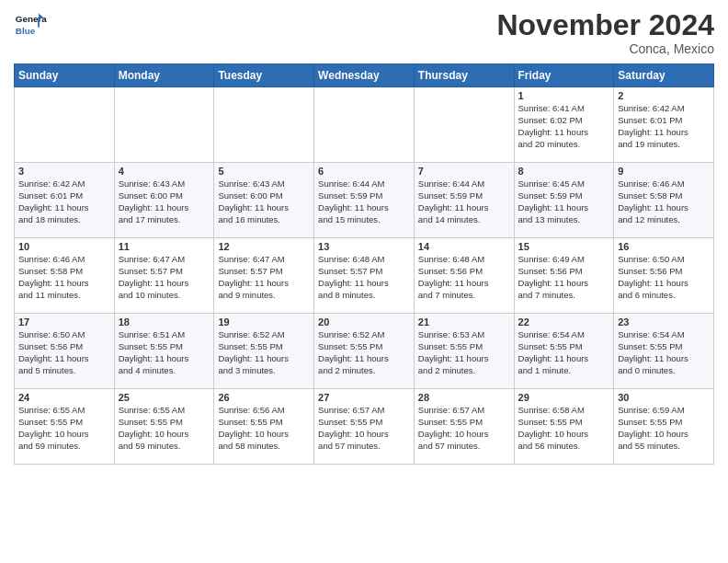 The width and height of the screenshot is (728, 563). What do you see at coordinates (364, 171) in the screenshot?
I see `day-number: 6` at bounding box center [364, 171].